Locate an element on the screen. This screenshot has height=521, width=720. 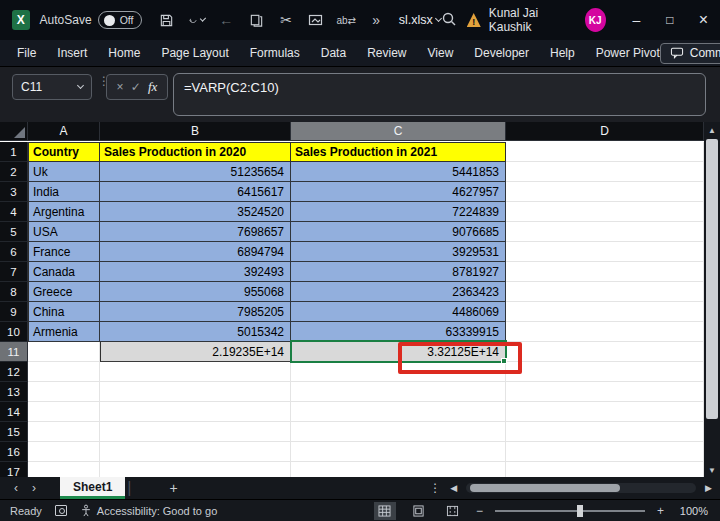
vertical-scroll-thumb is located at coordinates (712, 279).